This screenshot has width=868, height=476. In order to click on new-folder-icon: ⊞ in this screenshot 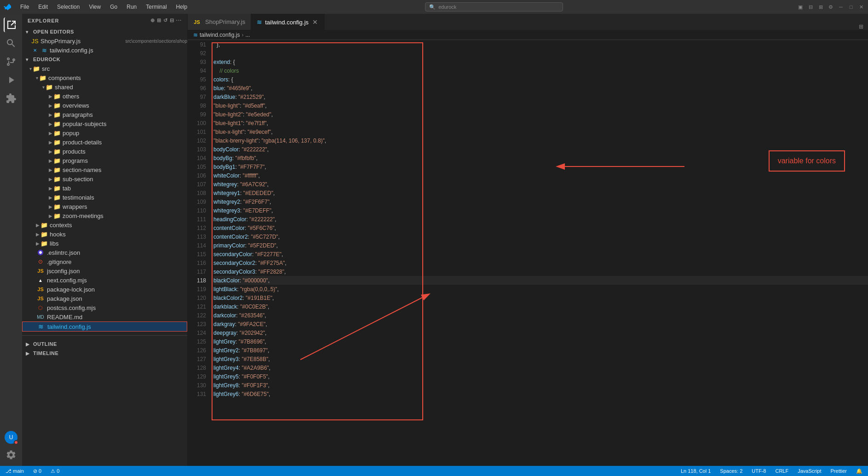, I will do `click(159, 20)`.